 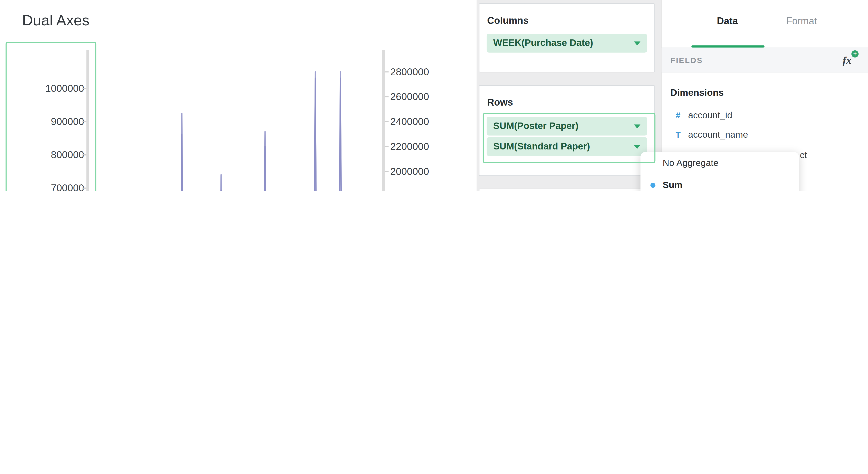 What do you see at coordinates (711, 135) in the screenshot?
I see `field-item-account_name: Taccount_name` at bounding box center [711, 135].